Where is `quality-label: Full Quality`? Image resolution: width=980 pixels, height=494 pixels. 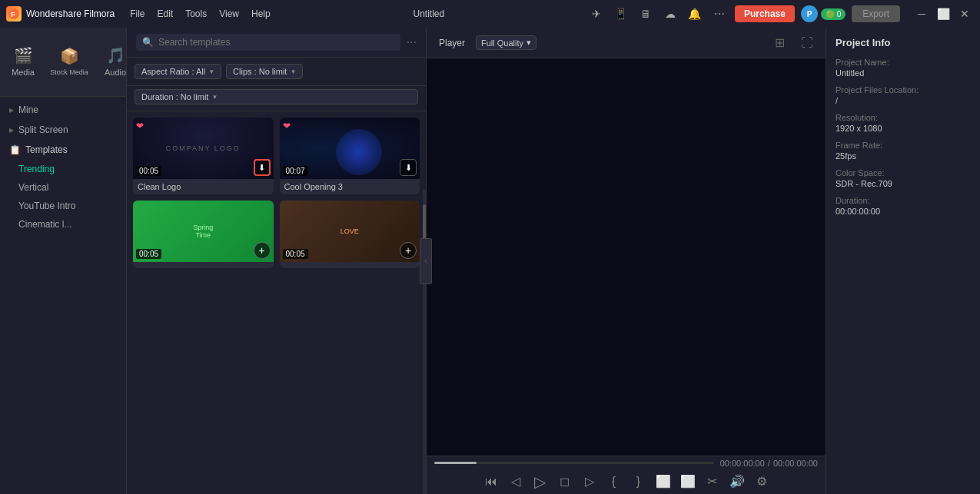 quality-label: Full Quality is located at coordinates (503, 43).